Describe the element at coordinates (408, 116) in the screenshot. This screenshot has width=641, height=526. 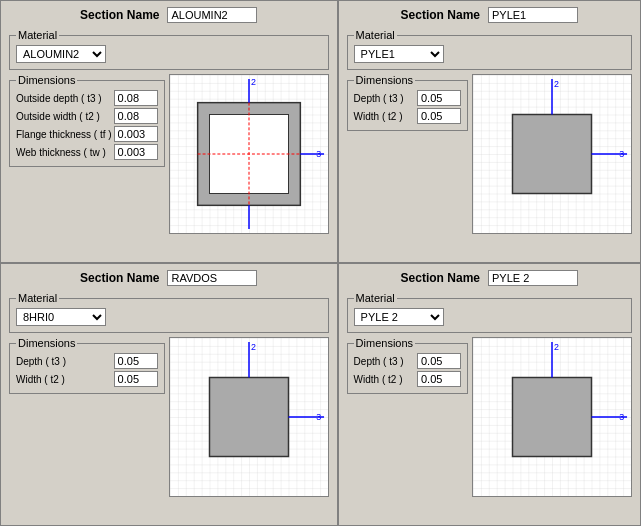
I see `dim-row-2-1: Width ( t2 )` at that location.